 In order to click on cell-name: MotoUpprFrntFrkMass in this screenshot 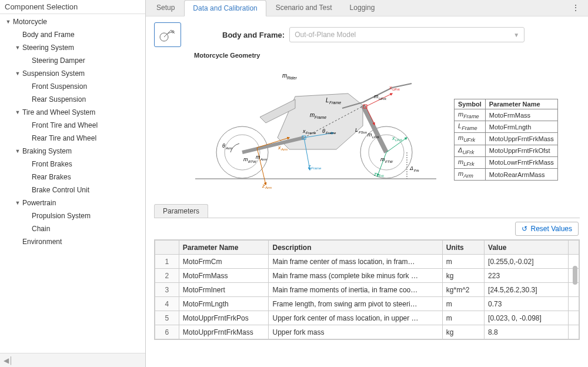, I will do `click(223, 332)`.